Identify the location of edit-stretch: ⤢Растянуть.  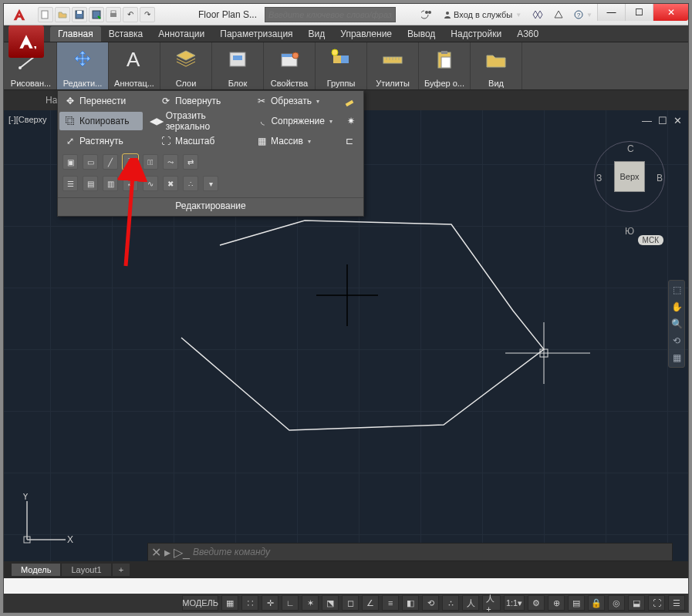
(106, 141).